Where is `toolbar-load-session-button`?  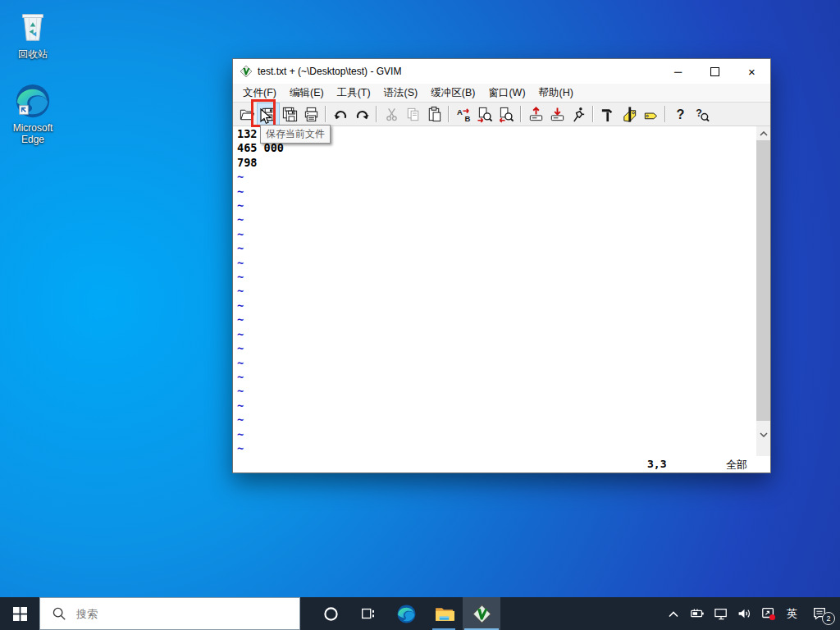 toolbar-load-session-button is located at coordinates (536, 114).